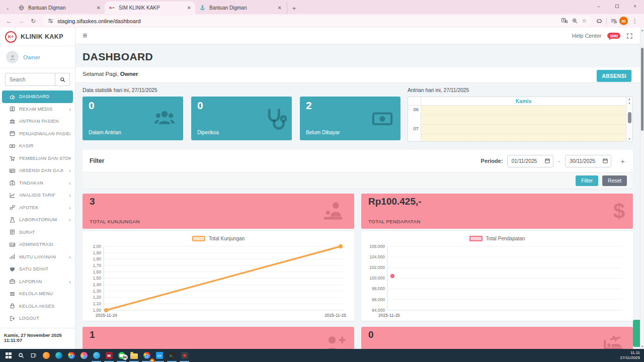  Describe the element at coordinates (184, 355) in the screenshot. I see `security-app-icon` at that location.